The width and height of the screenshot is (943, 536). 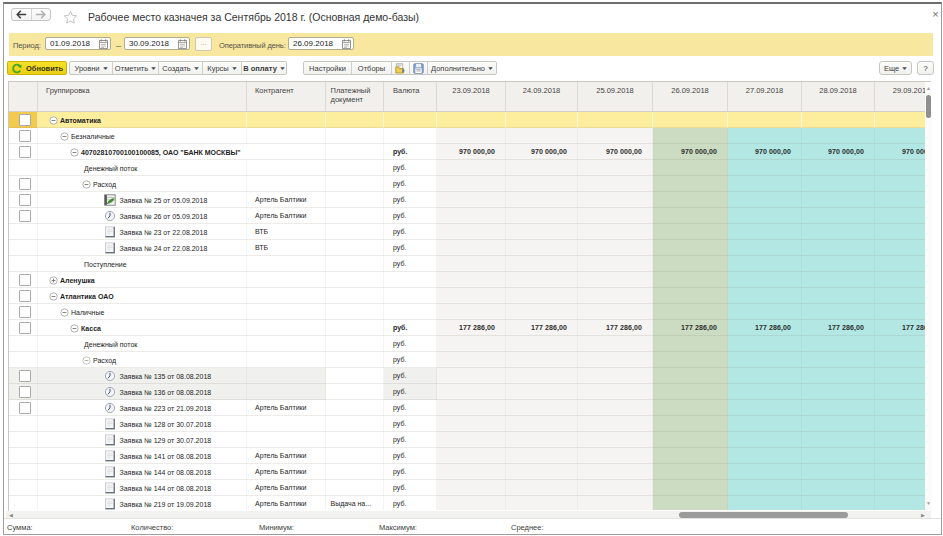 What do you see at coordinates (928, 88) in the screenshot?
I see `scroll-up-icon: ▲` at bounding box center [928, 88].